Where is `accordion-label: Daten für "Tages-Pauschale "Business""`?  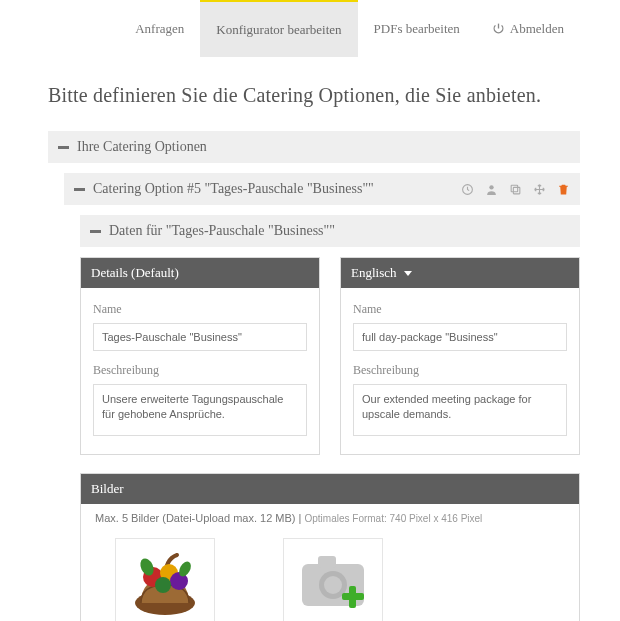
accordion-label: Daten für "Tages-Pauschale "Business"" is located at coordinates (222, 231).